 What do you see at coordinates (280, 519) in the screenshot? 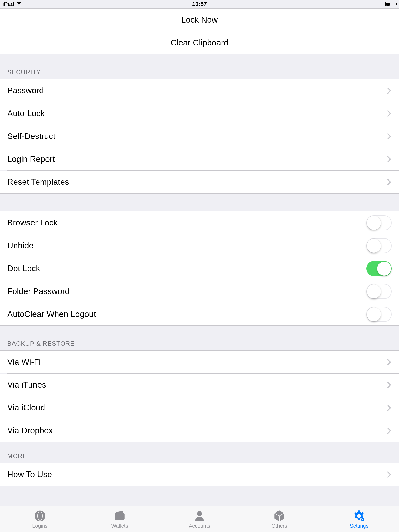
I see `tab-others: Others` at bounding box center [280, 519].